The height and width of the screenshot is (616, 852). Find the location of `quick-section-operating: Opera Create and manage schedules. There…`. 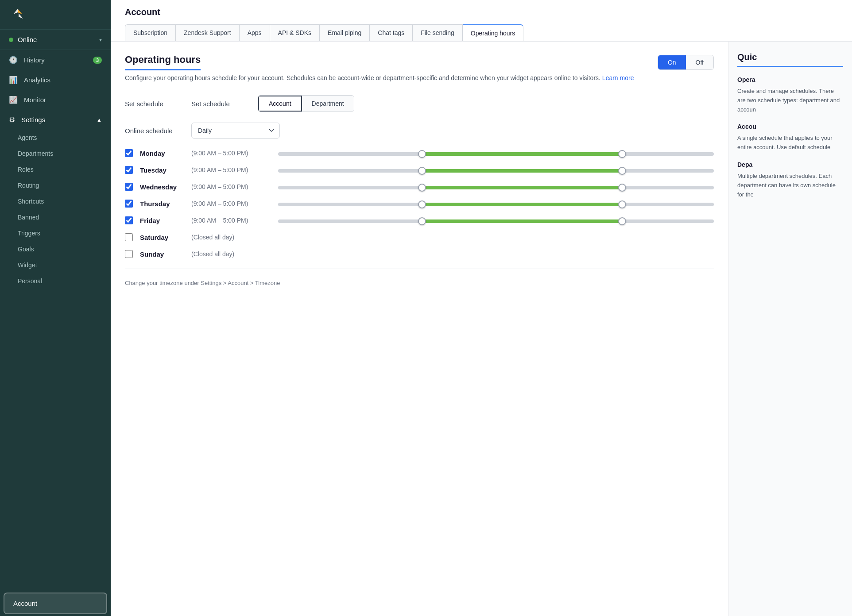

quick-section-operating: Opera Create and manage schedules. There… is located at coordinates (790, 95).